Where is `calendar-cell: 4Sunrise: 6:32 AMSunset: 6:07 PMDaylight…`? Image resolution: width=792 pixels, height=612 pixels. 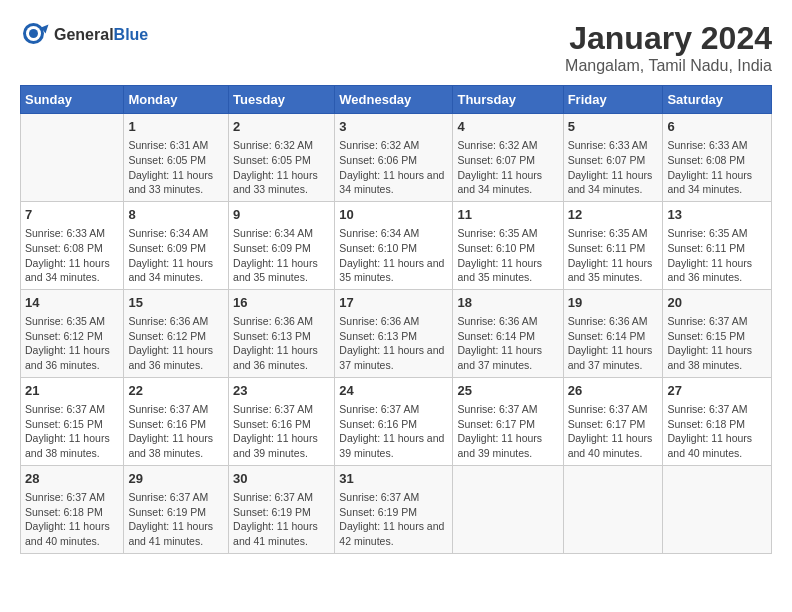
calendar-cell: 4Sunrise: 6:32 AMSunset: 6:07 PMDaylight… is located at coordinates (508, 158).